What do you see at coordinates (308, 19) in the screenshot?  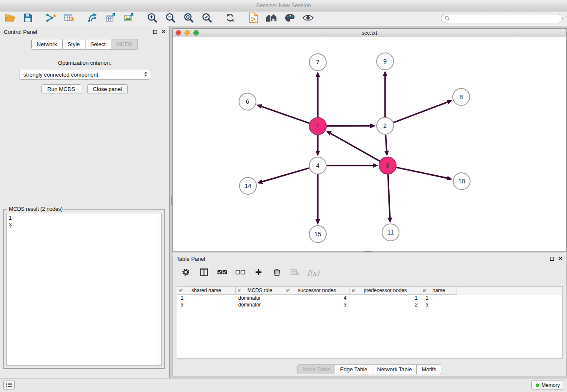 I see `show-graphics-button` at bounding box center [308, 19].